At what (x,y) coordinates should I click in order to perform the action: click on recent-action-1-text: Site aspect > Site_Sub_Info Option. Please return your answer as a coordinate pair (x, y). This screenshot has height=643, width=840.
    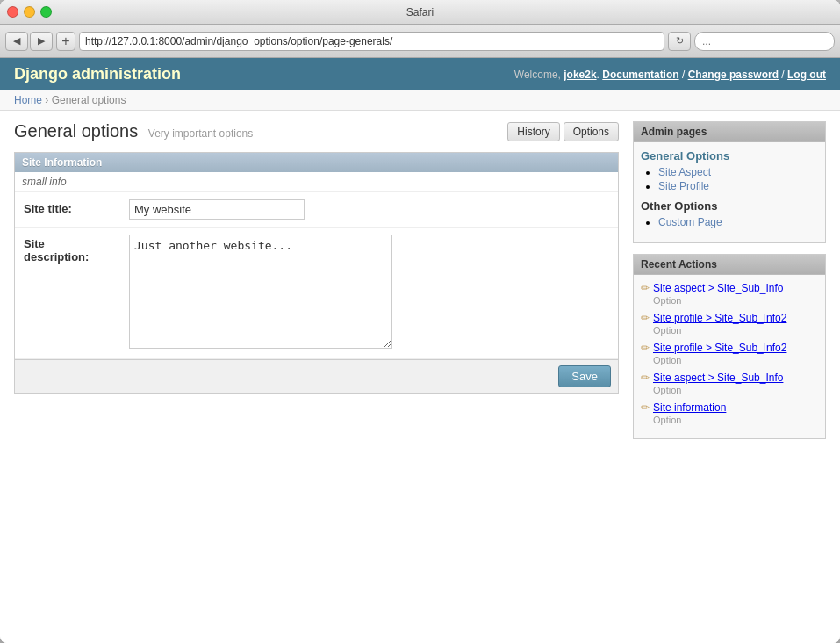
    Looking at the image, I should click on (718, 294).